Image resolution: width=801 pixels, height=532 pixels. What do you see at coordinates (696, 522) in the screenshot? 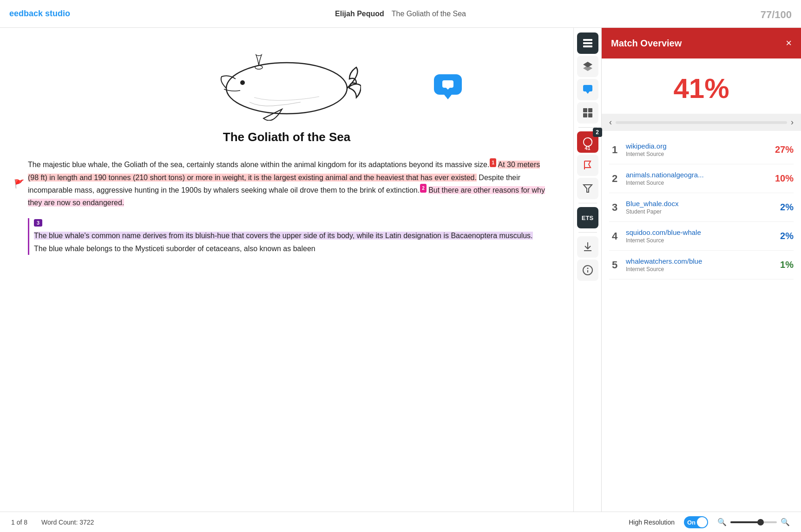
I see `resolution-toggle: On` at bounding box center [696, 522].